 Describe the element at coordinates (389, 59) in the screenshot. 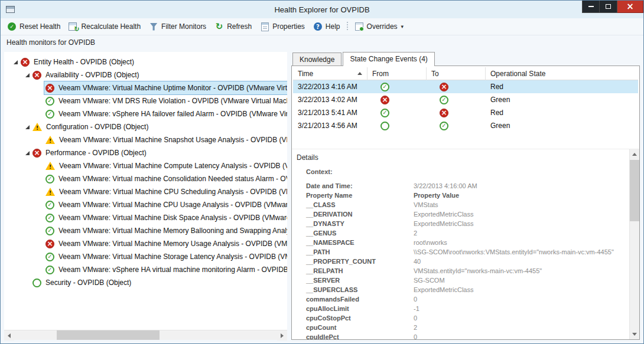

I see `tab-state-change-events: State Change Events (4)` at that location.